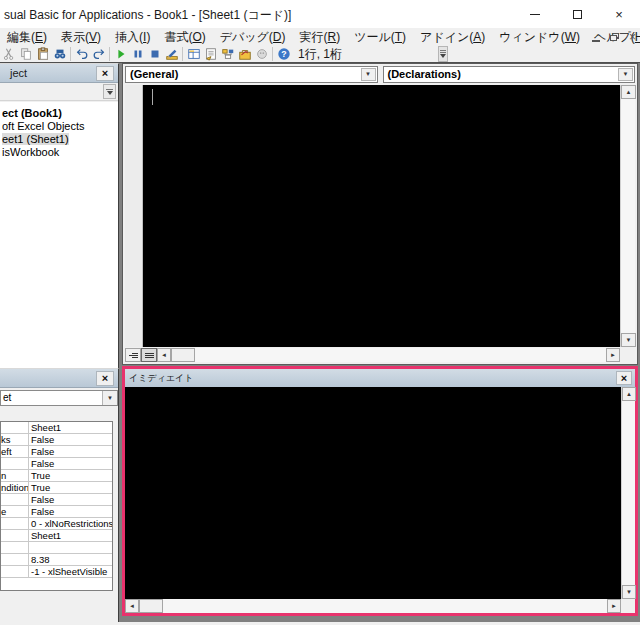  What do you see at coordinates (42, 54) in the screenshot?
I see `paste-icon` at bounding box center [42, 54].